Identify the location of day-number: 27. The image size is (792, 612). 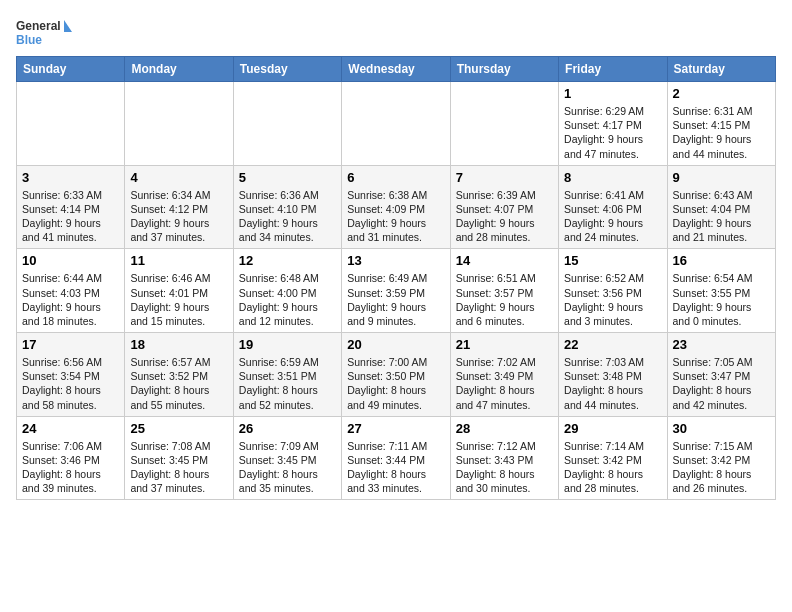
(396, 428).